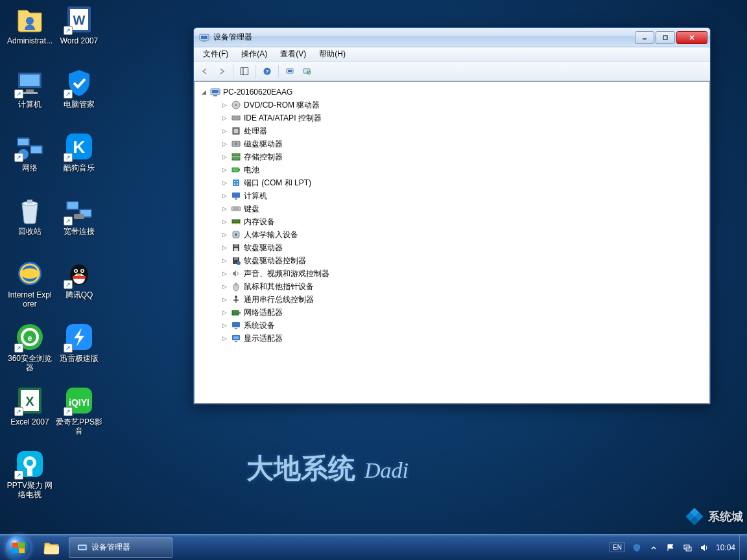 The height and width of the screenshot is (560, 747). What do you see at coordinates (204, 92) in the screenshot?
I see `collapse-icon: ◢` at bounding box center [204, 92].